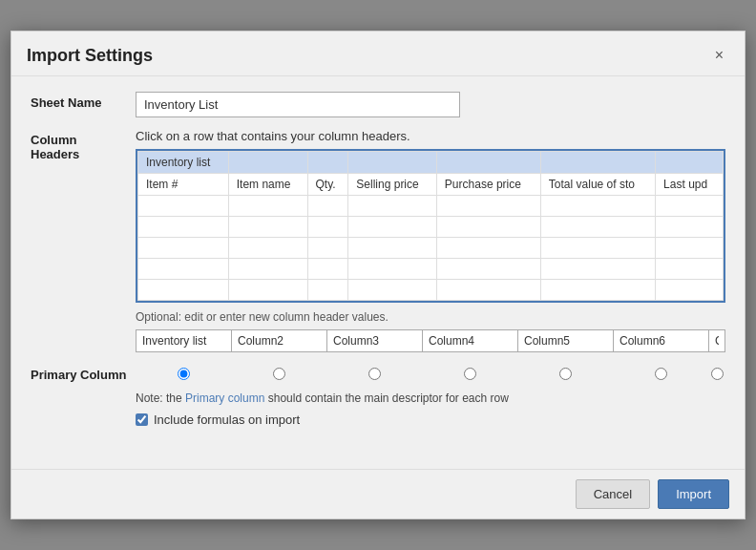 This screenshot has width=756, height=550. What do you see at coordinates (689, 185) in the screenshot?
I see `table-cell: Last upd` at bounding box center [689, 185].